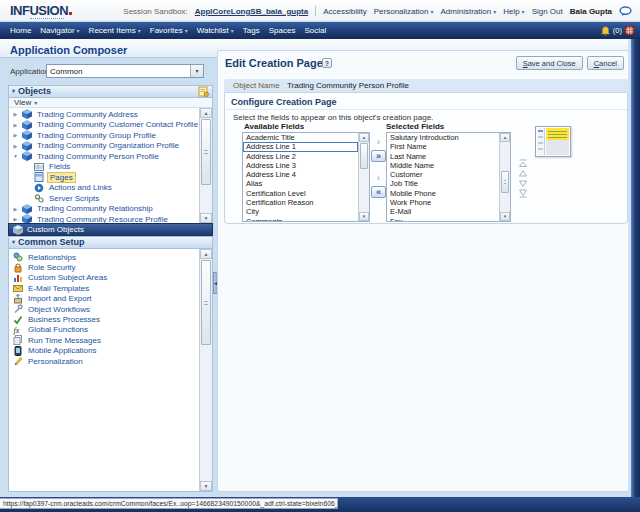 This screenshot has width=640, height=512. I want to click on objects-panel-header: ▾Objects, so click(110, 92).